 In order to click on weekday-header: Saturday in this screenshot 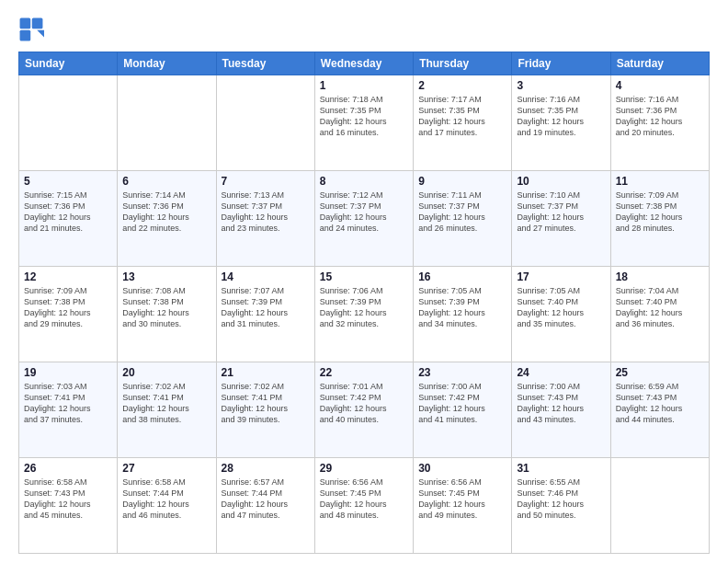, I will do `click(660, 64)`.